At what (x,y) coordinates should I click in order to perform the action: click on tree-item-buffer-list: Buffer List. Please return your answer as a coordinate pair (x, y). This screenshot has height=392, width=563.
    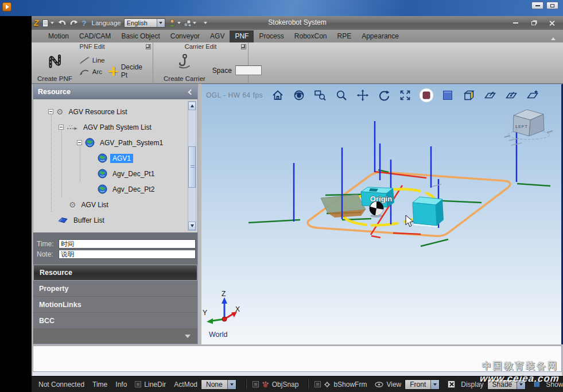
    Looking at the image, I should click on (115, 220).